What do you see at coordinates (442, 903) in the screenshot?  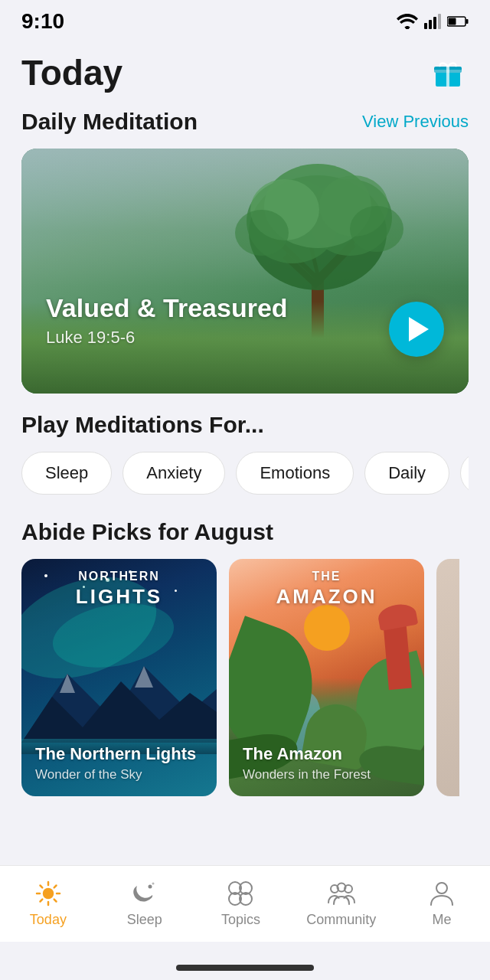 I see `nav-item-me: Me` at bounding box center [442, 903].